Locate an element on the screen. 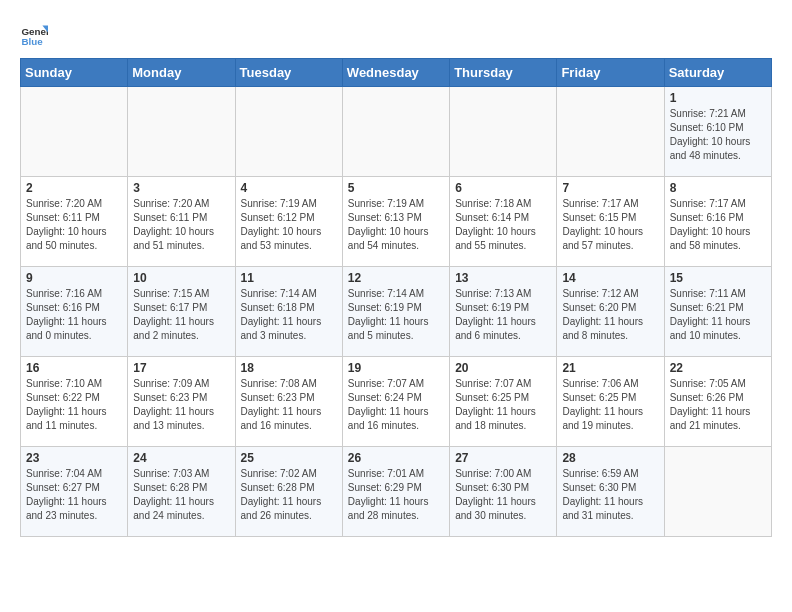 This screenshot has width=792, height=612. day-info: Sunrise: 7:16 AM Sunset: 6:16 PM Dayligh… is located at coordinates (74, 315).